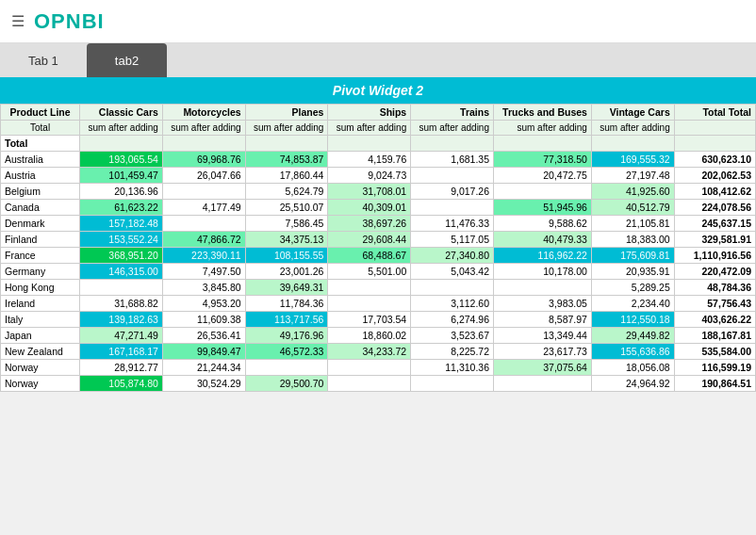 The height and width of the screenshot is (535, 756). Describe the element at coordinates (543, 271) in the screenshot. I see `cell: 10,178.00` at that location.